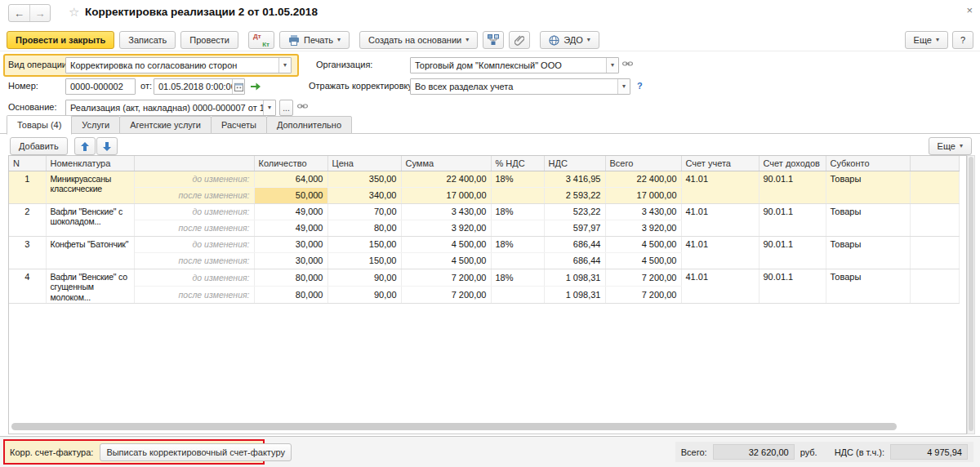 The width and height of the screenshot is (980, 467). What do you see at coordinates (270, 108) in the screenshot?
I see `basis-dropdown-icon: ▾` at bounding box center [270, 108].